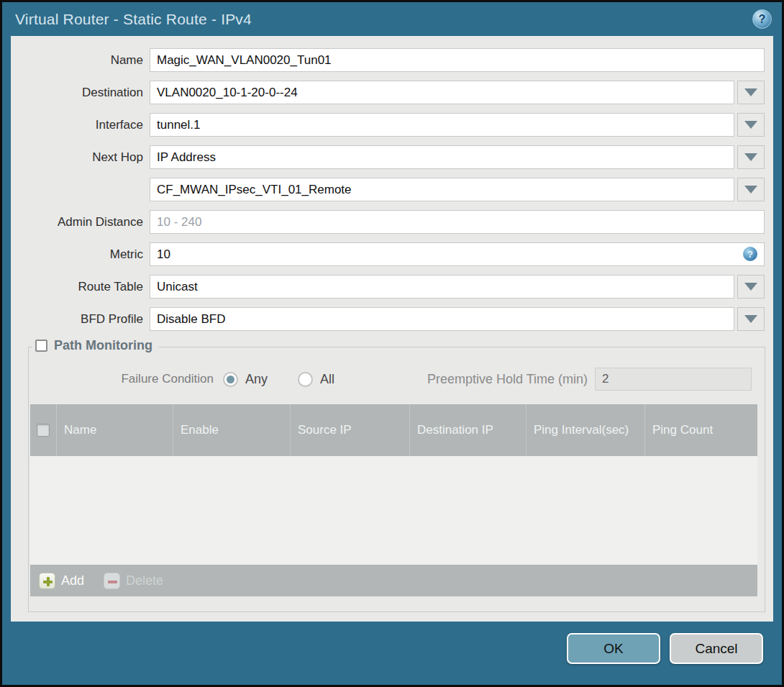 This screenshot has width=784, height=687. What do you see at coordinates (305, 380) in the screenshot?
I see `failure-condition-all-radio` at bounding box center [305, 380].